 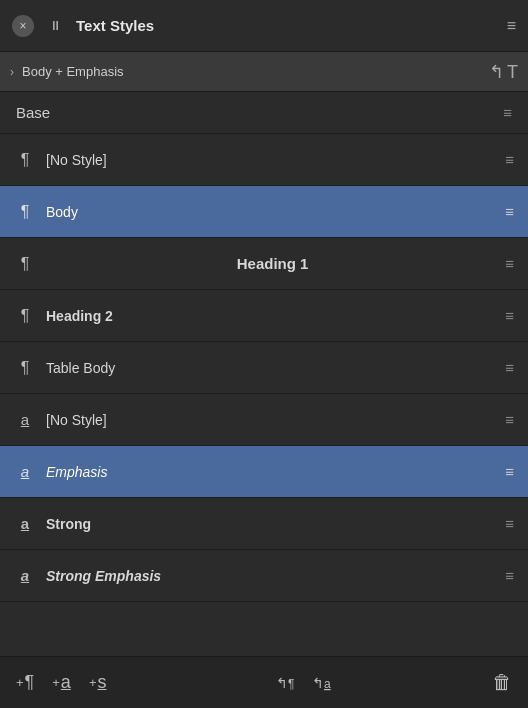 I want to click on pause-button: ⏸, so click(x=55, y=26).